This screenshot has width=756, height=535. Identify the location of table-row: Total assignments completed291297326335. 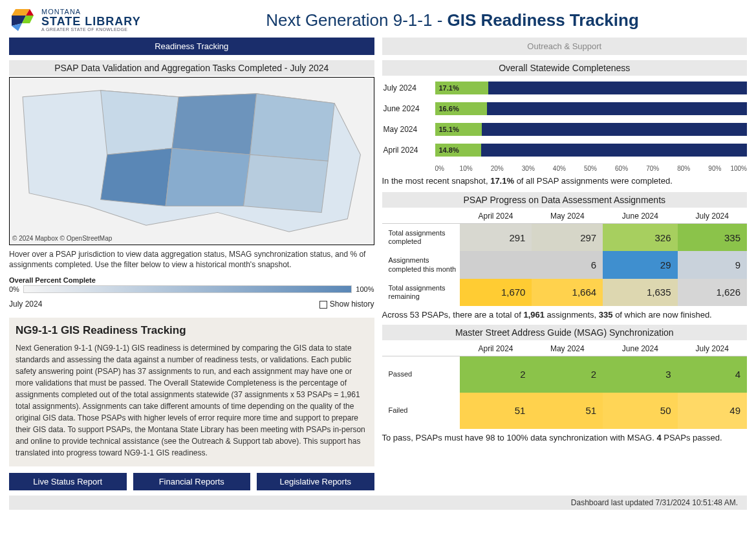
(565, 238).